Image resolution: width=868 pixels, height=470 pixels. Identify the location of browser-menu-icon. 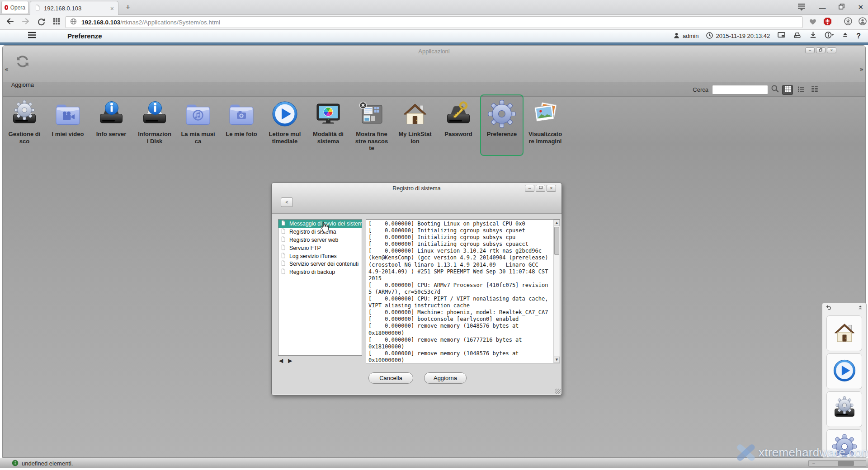
(802, 7).